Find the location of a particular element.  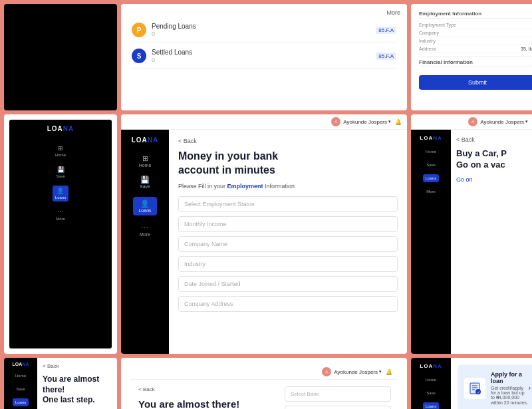

bot-center-back: Back is located at coordinates (204, 390).